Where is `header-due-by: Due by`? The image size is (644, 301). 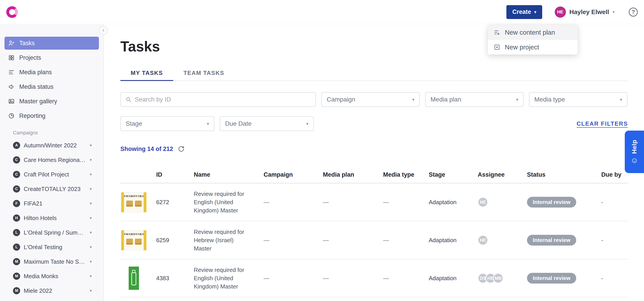 header-due-by: Due by is located at coordinates (614, 175).